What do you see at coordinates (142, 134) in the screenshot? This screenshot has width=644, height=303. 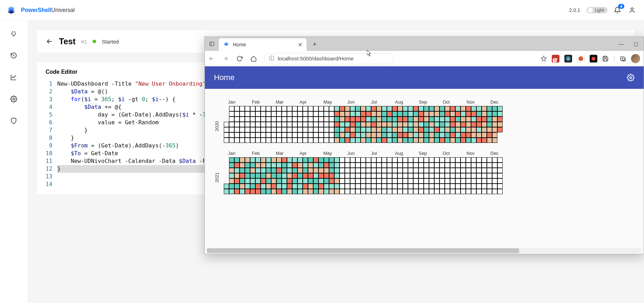 I see `code-text: New-UDDashboard -Title "New User Onboard…` at bounding box center [142, 134].